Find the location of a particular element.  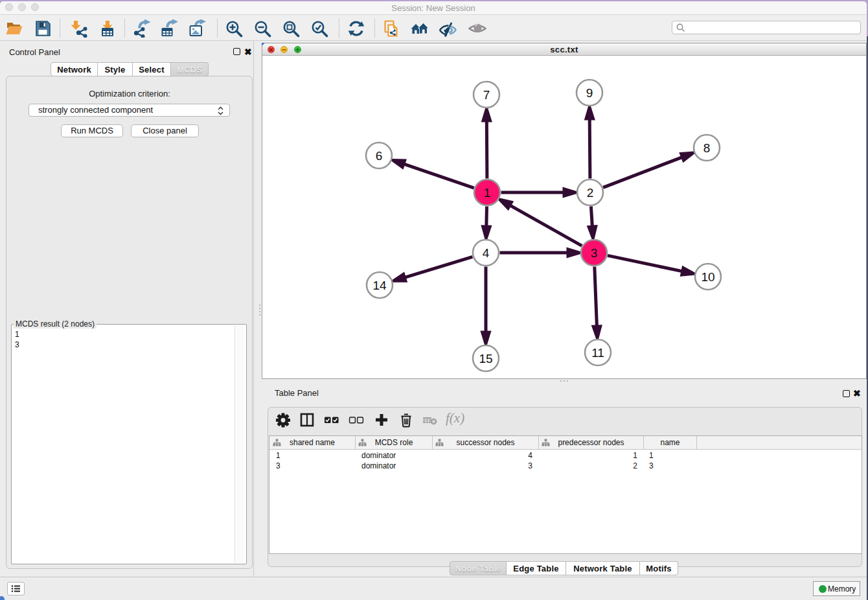

svg-text: 14 is located at coordinates (380, 285).